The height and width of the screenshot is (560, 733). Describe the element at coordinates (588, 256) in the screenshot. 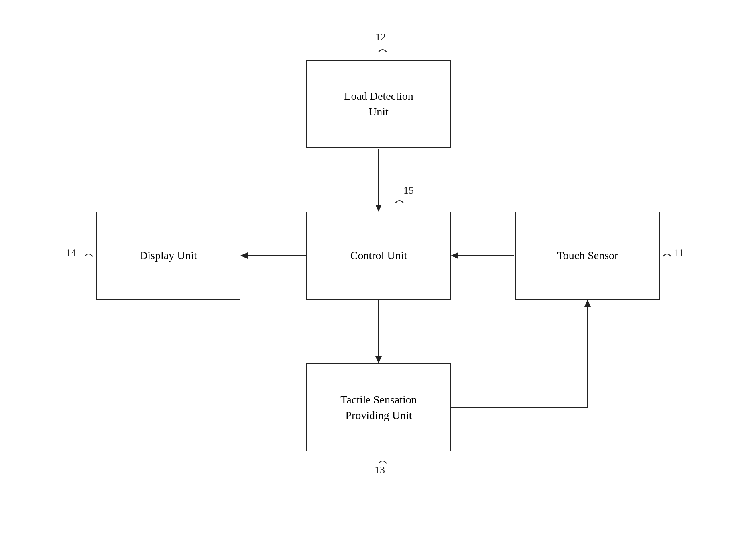

I see `touch-sensor-block: Touch Sensor` at that location.